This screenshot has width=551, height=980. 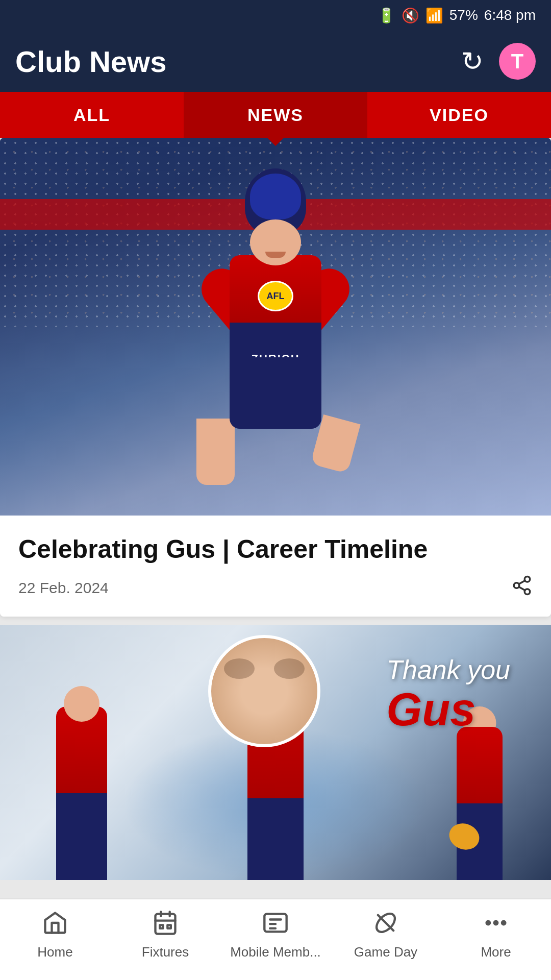 What do you see at coordinates (55, 935) in the screenshot?
I see `nav-item-home: Home` at bounding box center [55, 935].